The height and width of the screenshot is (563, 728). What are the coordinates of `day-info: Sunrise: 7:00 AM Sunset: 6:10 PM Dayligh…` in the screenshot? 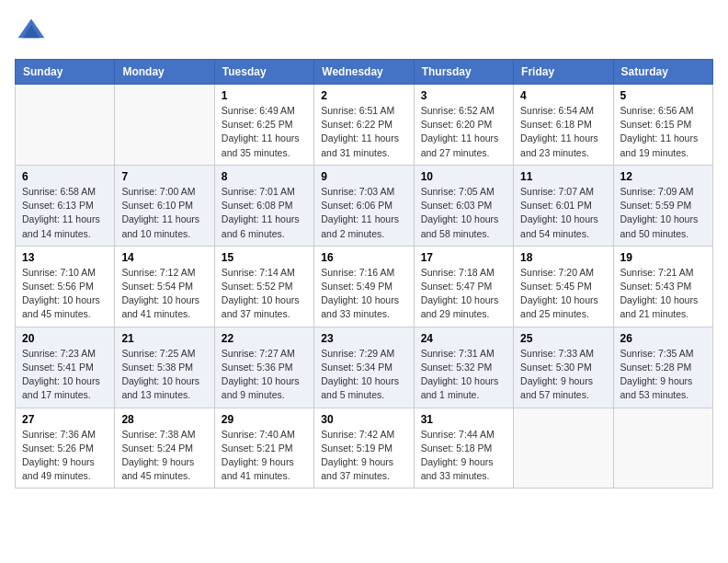 It's located at (164, 213).